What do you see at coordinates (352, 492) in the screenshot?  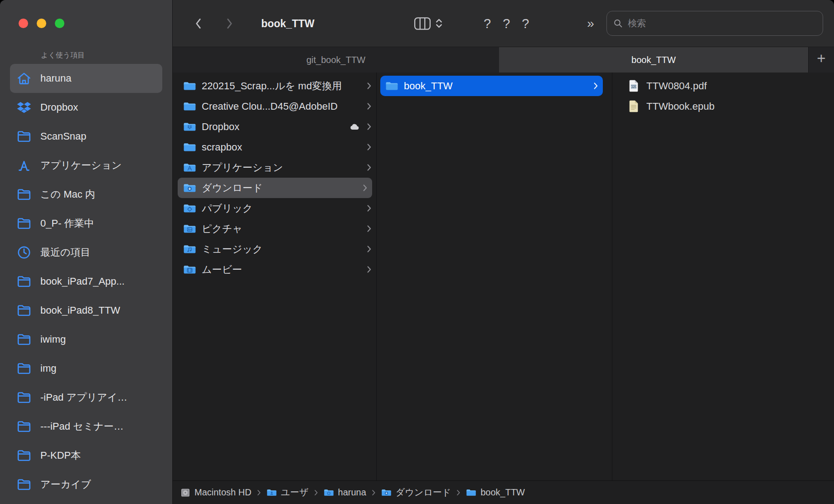 I see `path-item-label: haruna` at bounding box center [352, 492].